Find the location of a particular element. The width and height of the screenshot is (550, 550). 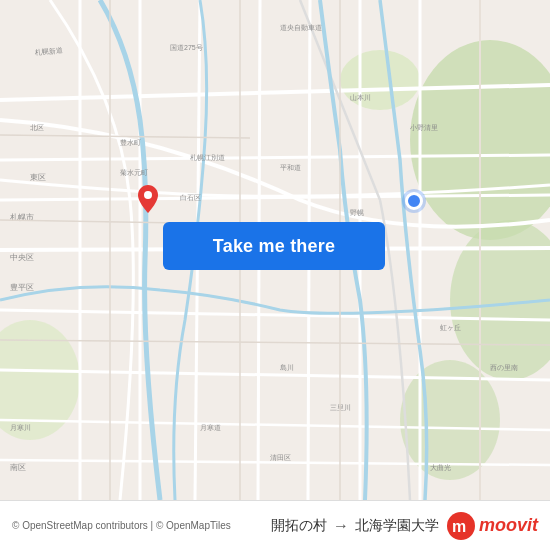

svg-text: 札幌江別道 is located at coordinates (208, 158).